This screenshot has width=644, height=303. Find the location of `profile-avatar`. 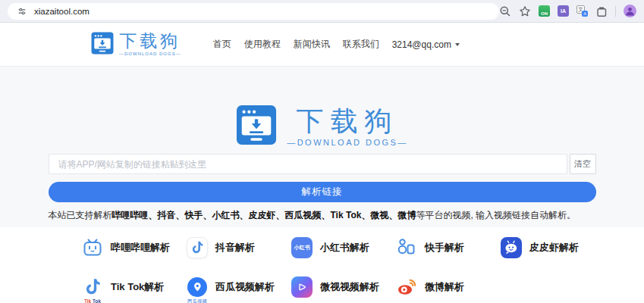

profile-avatar is located at coordinates (630, 11).